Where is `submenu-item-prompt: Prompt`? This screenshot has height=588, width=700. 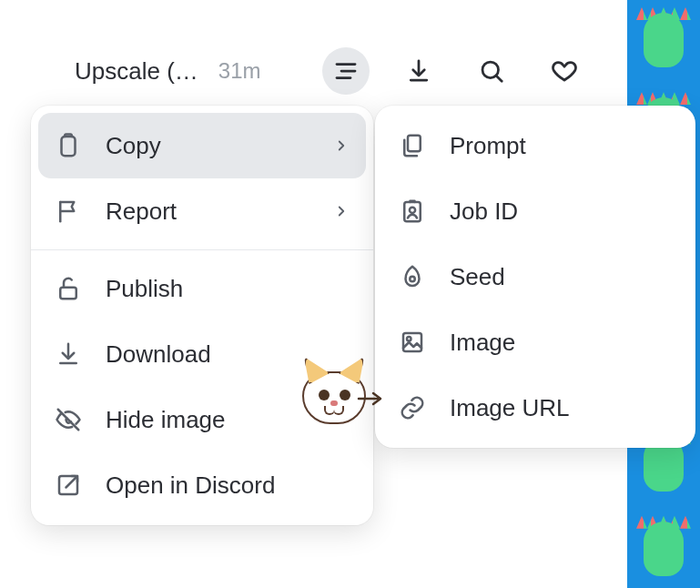 submenu-item-prompt: Prompt is located at coordinates (535, 146).